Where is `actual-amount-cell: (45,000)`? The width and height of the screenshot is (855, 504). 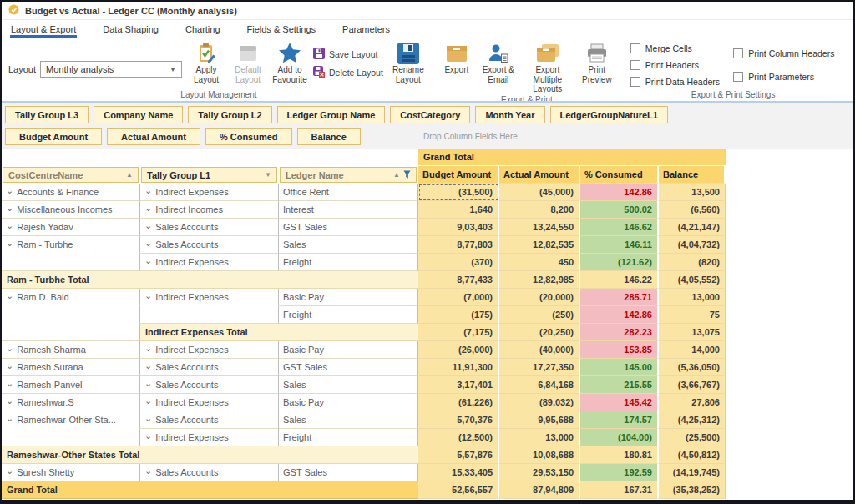
actual-amount-cell: (45,000) is located at coordinates (539, 192).